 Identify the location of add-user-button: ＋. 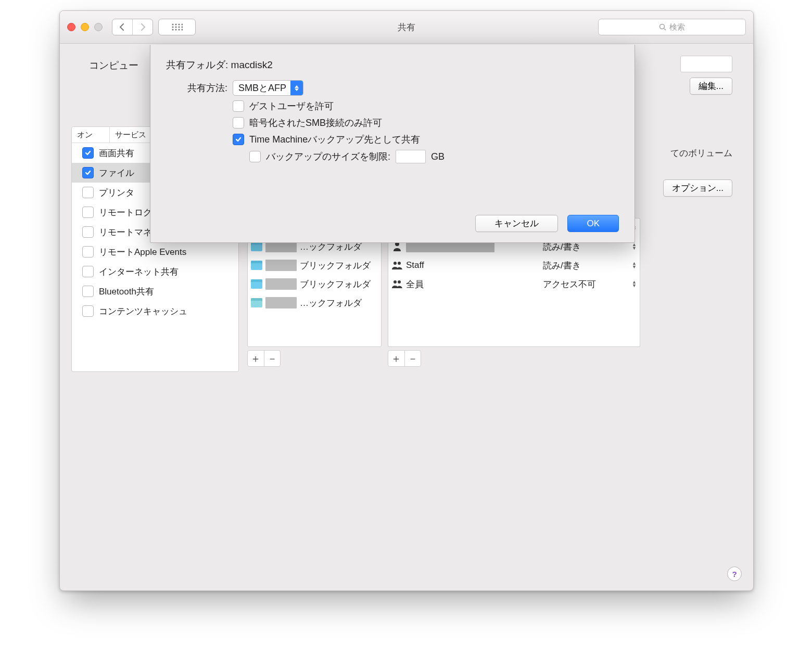
(397, 358).